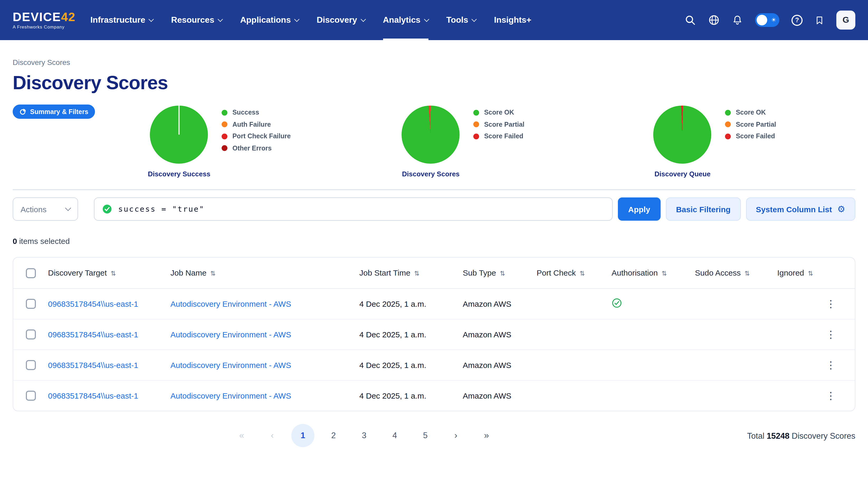 The width and height of the screenshot is (868, 482). Describe the element at coordinates (44, 20) in the screenshot. I see `device42-logo: DEVICE42 A Freshworks Company` at that location.